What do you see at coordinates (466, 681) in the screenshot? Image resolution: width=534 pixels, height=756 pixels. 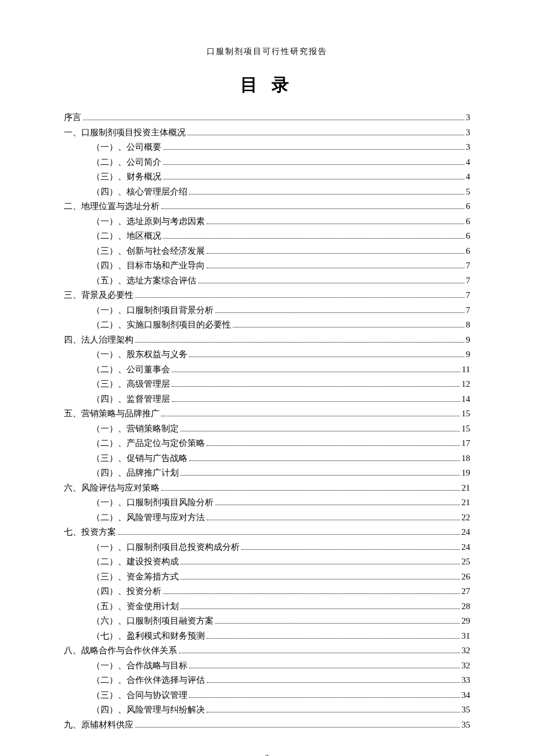 I see `toc-entry-page: 33` at bounding box center [466, 681].